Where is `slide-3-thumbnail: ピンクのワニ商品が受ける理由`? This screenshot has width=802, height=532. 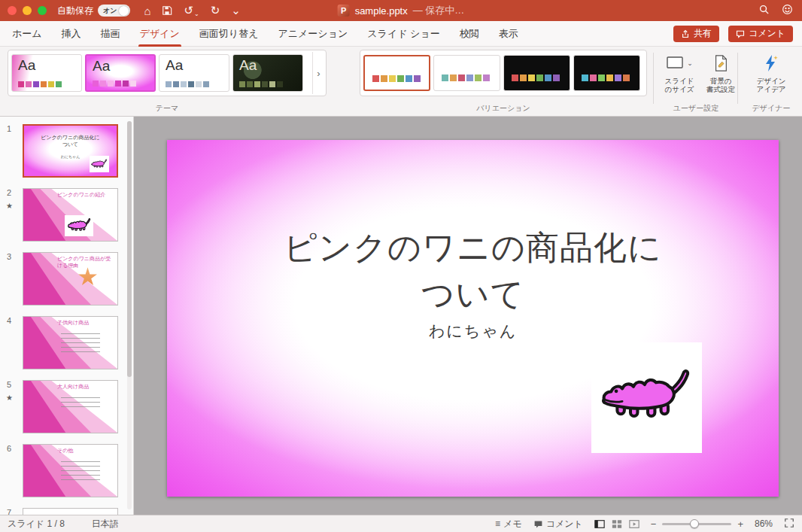
slide-3-thumbnail: ピンクのワニ商品が受ける理由 is located at coordinates (71, 278).